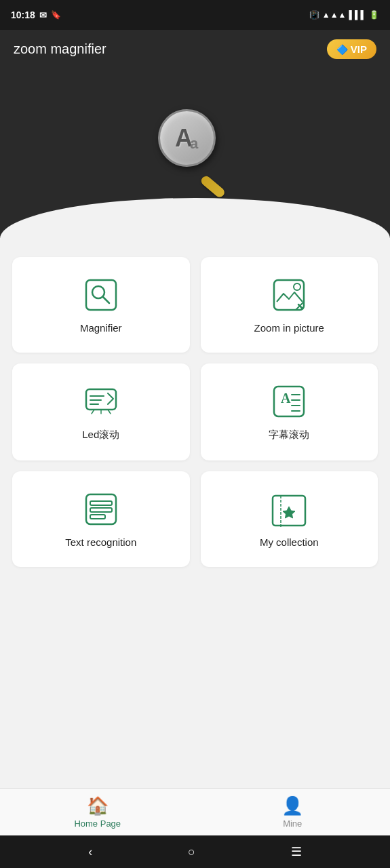  What do you see at coordinates (195, 852) in the screenshot?
I see `system-nav-bar: ‹ ○ ☰` at bounding box center [195, 852].